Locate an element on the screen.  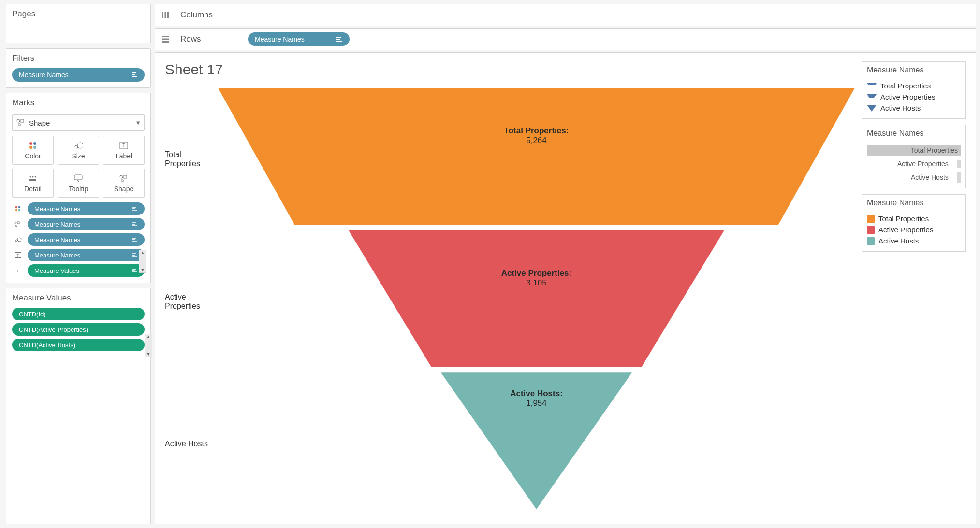
mv-pill: CNTD(Active Properties) is located at coordinates (78, 329).